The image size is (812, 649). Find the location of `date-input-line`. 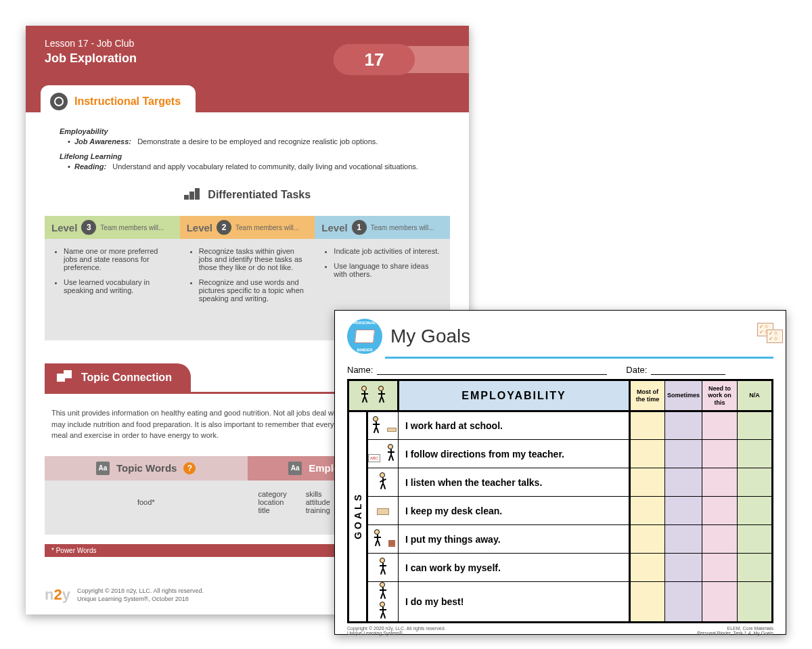

date-input-line is located at coordinates (688, 370).